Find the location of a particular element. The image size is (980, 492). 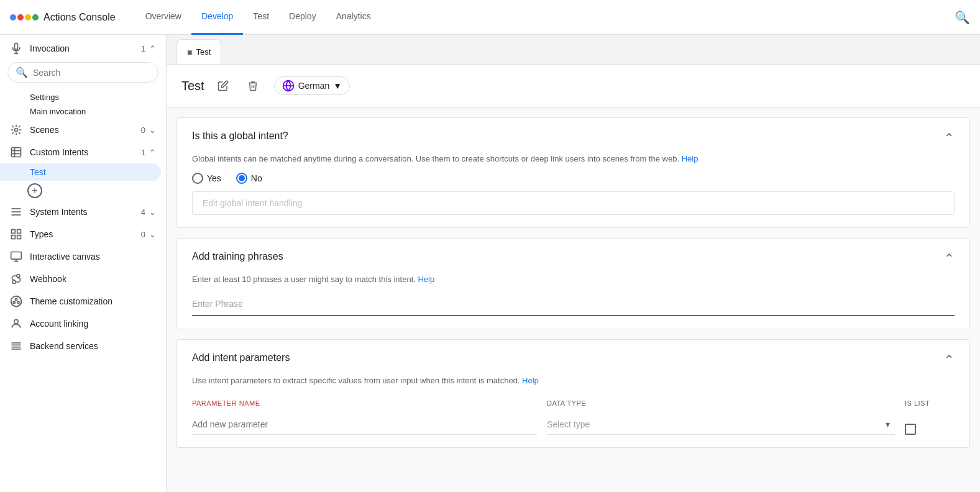

dot-green is located at coordinates (35, 17).